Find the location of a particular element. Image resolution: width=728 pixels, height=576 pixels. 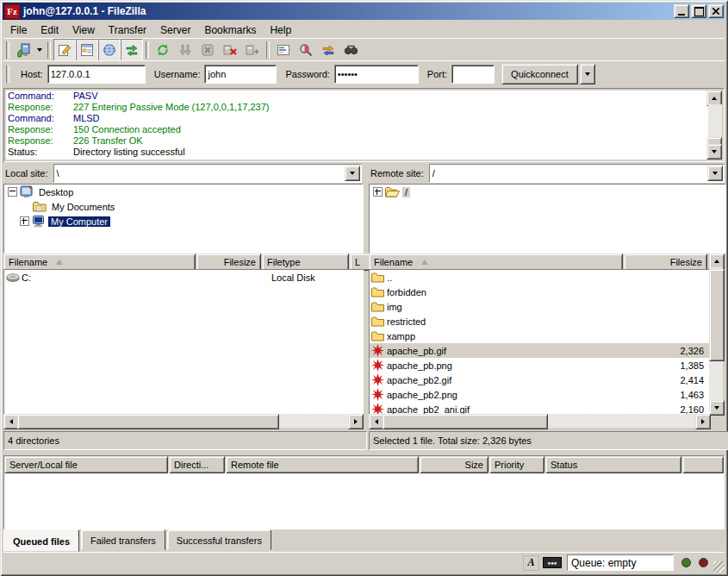

minimize-button is located at coordinates (681, 11).